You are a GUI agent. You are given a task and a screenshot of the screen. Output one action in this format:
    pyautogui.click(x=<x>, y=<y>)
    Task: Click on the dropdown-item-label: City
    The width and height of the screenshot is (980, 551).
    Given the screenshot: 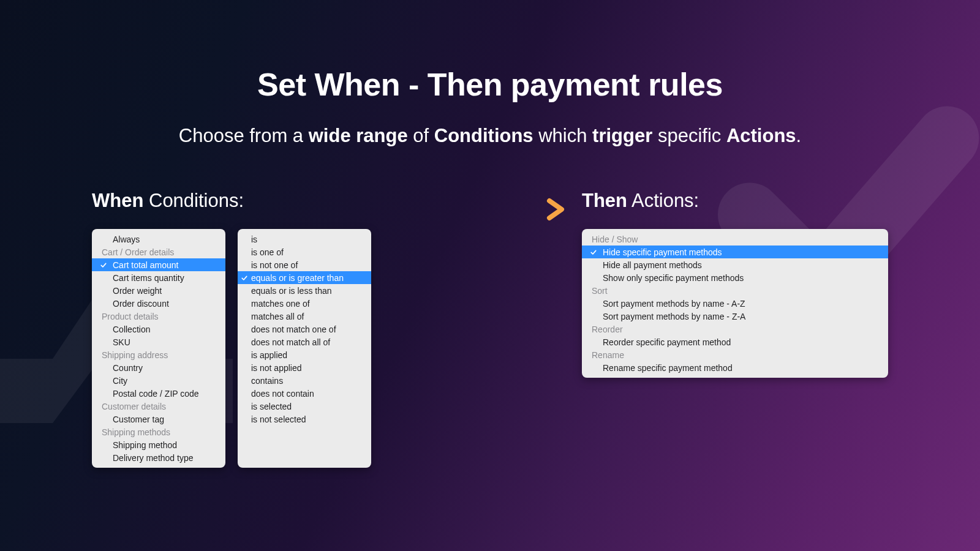 What is the action you would take?
    pyautogui.click(x=120, y=381)
    